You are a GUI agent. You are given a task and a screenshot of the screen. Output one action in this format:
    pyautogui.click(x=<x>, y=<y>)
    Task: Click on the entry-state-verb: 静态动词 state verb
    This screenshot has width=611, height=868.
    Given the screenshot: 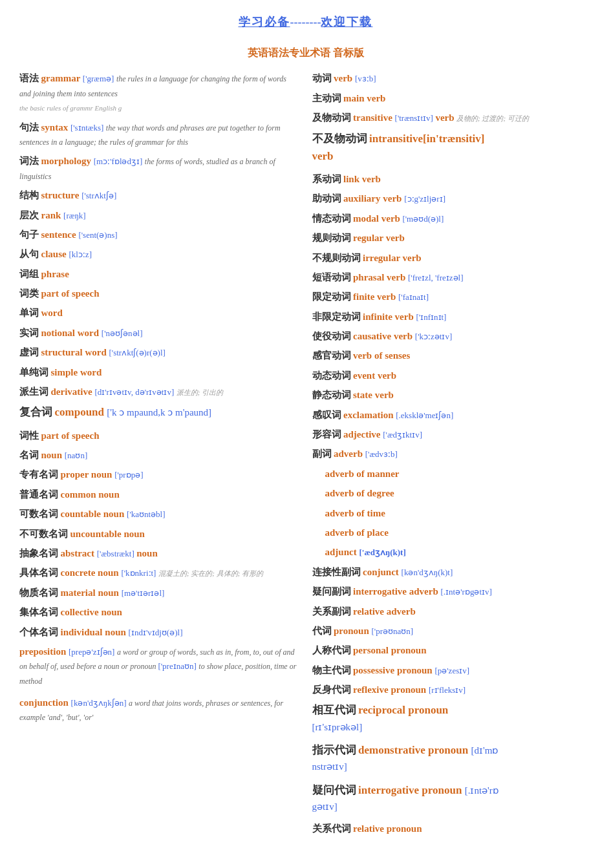 What is the action you would take?
    pyautogui.click(x=453, y=395)
    